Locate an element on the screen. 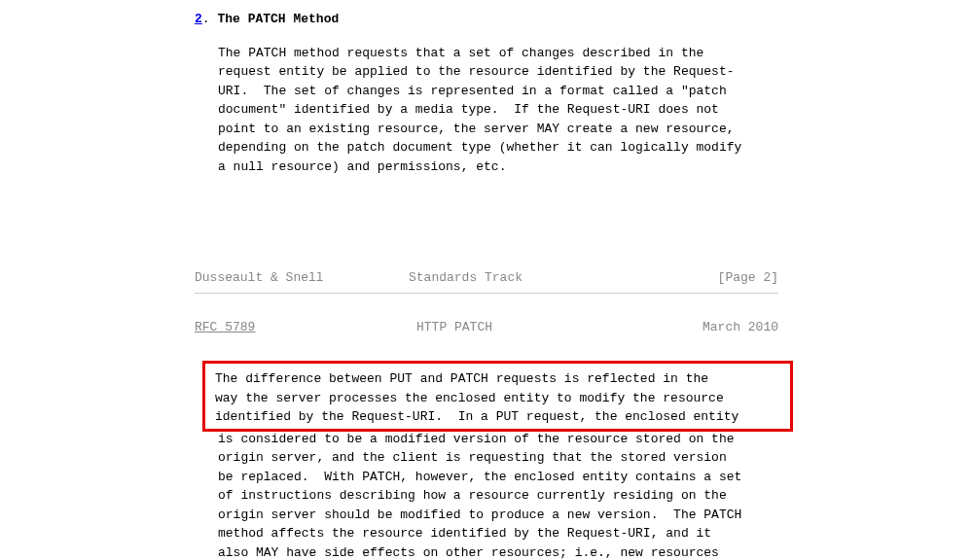 Image resolution: width=973 pixels, height=560 pixels. page-header: RFC 5789HTTP PATCHMarch 2010 is located at coordinates (486, 328).